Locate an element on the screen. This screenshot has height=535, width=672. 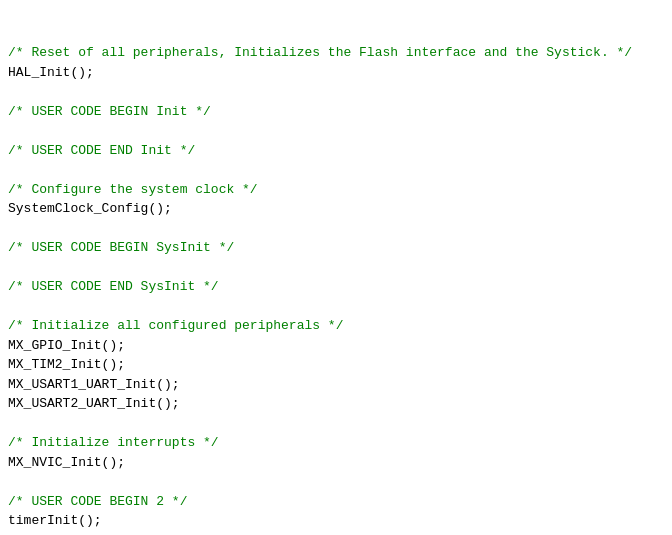
code-line: SystemClock_Config(); is located at coordinates (336, 209).